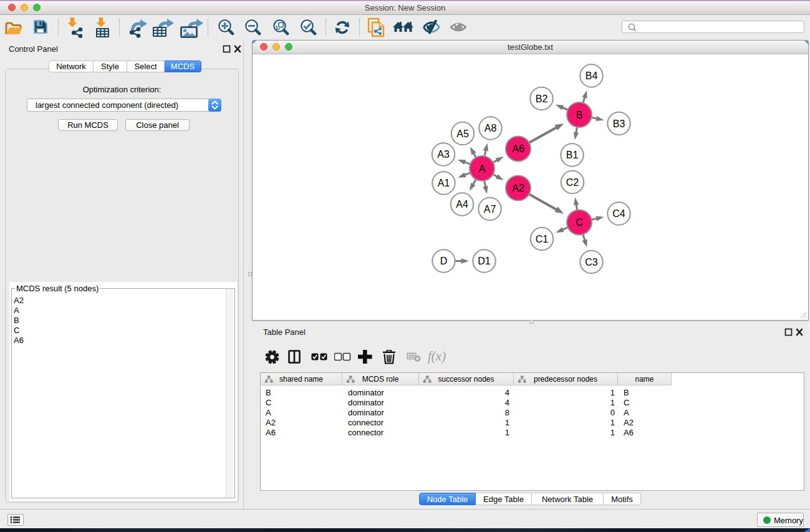  What do you see at coordinates (572, 182) in the screenshot?
I see `svg-text: C2` at bounding box center [572, 182].